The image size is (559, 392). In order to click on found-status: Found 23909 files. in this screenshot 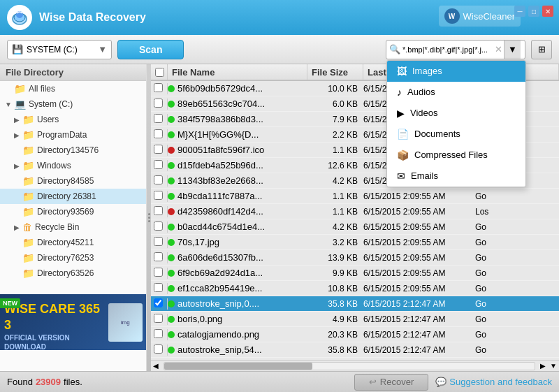, I will do `click(45, 382)`.